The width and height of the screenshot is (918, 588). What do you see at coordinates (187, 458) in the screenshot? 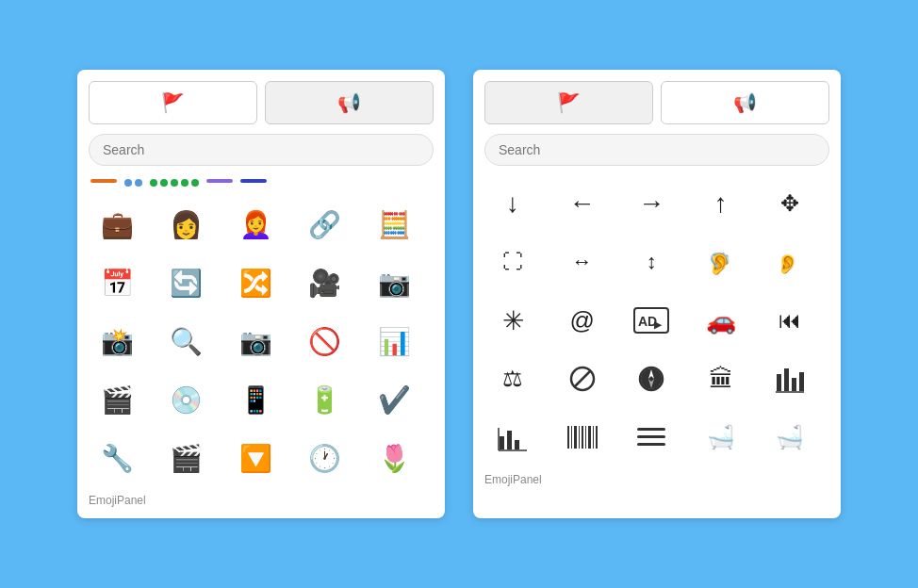
I see `icon-clapperboard: 🎬` at bounding box center [187, 458].